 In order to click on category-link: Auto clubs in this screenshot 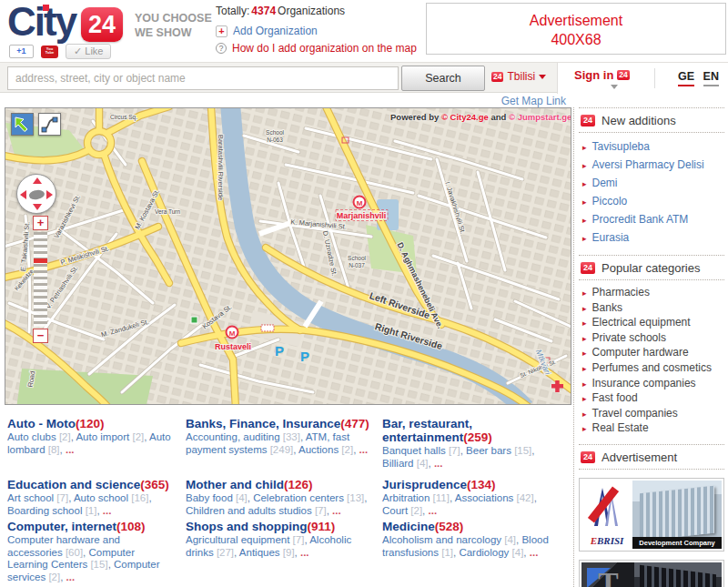, I will do `click(32, 437)`.